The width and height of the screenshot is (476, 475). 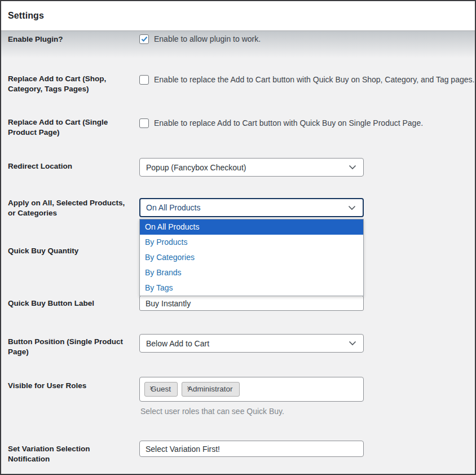 What do you see at coordinates (252, 227) in the screenshot?
I see `dropdown-option: On All Products` at bounding box center [252, 227].